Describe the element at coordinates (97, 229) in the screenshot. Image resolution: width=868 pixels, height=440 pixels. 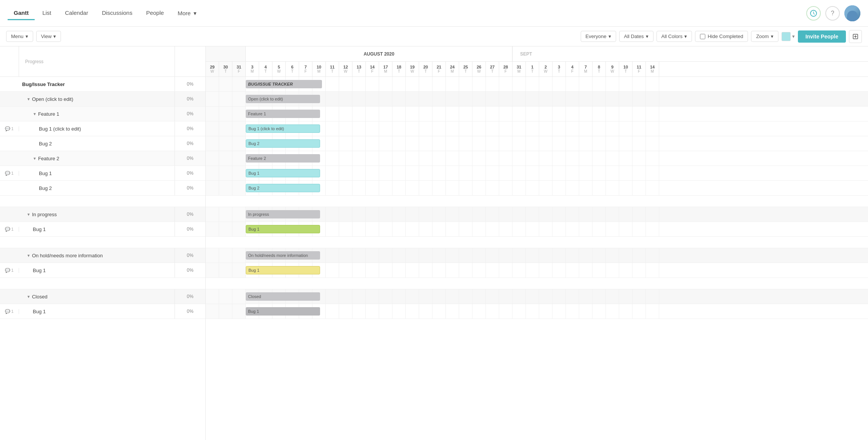
I see `row-name-bug1-ip: Bug 1` at that location.